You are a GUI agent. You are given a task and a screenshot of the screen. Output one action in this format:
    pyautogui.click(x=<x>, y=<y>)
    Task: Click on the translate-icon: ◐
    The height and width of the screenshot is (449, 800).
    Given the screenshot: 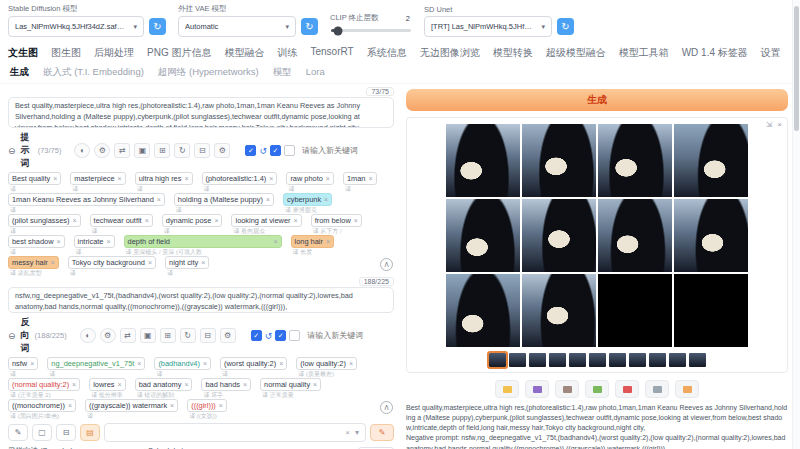 What is the action you would take?
    pyautogui.click(x=88, y=336)
    